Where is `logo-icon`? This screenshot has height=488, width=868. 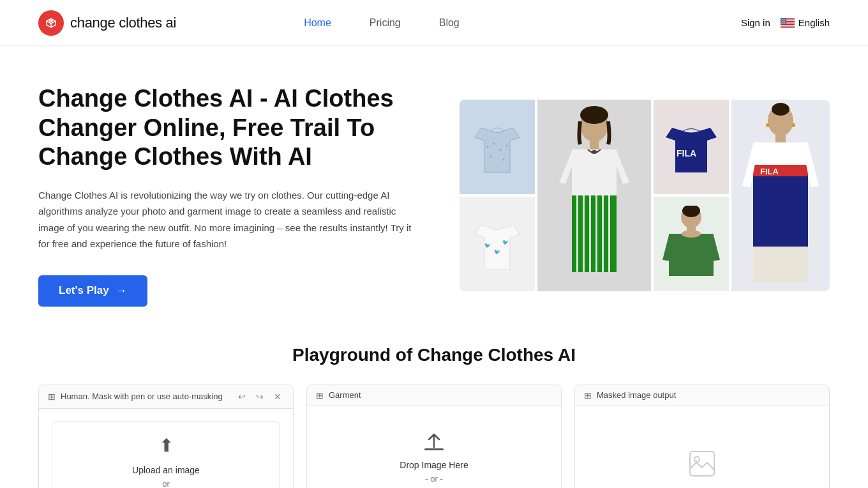
logo-icon is located at coordinates (51, 23).